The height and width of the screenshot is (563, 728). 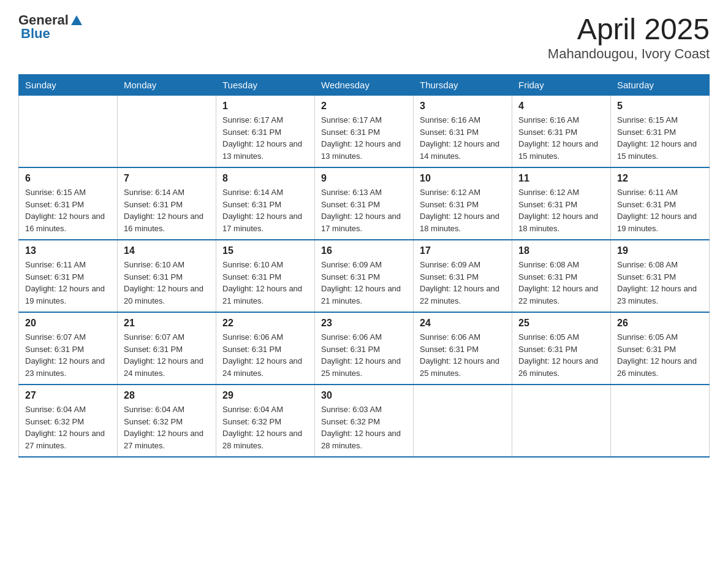 I want to click on calendar-cell: 18Sunrise: 6:08 AMSunset: 6:31 PMDayligh…, so click(x=561, y=276).